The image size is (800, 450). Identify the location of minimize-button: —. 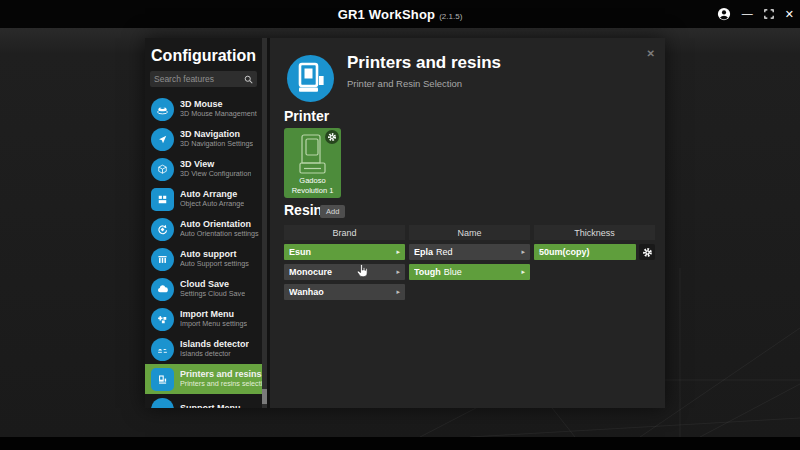
(748, 14).